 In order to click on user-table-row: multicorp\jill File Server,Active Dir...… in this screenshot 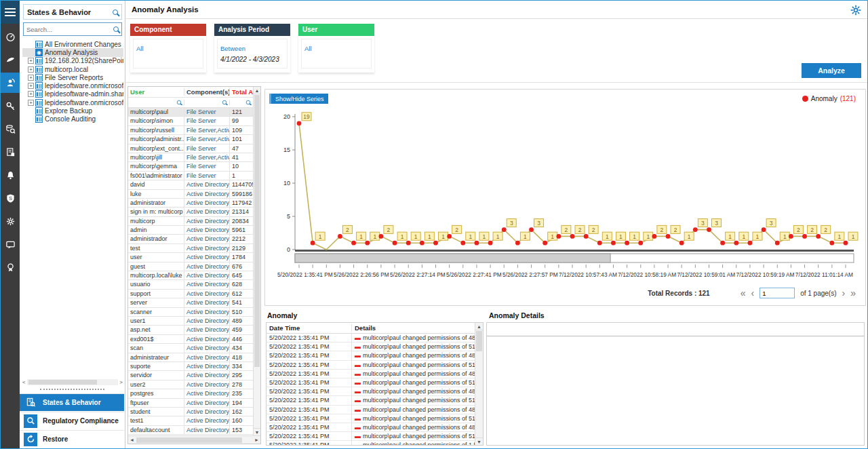, I will do `click(194, 157)`.